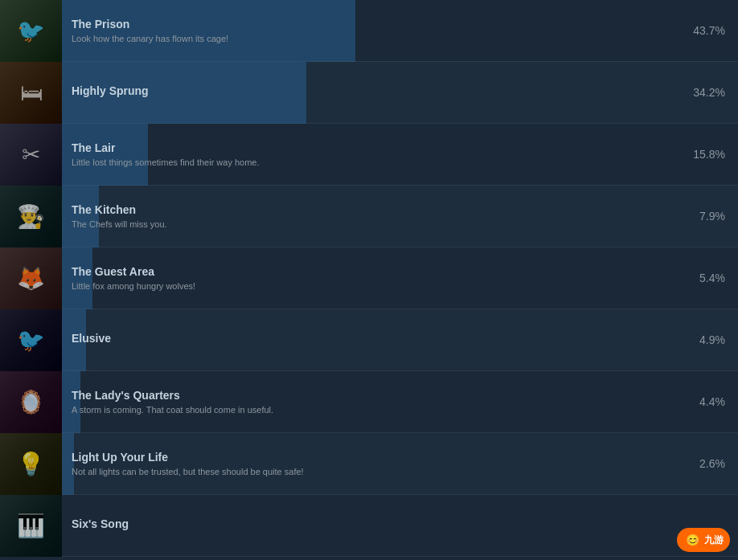 This screenshot has width=738, height=560. What do you see at coordinates (368, 31) in the screenshot?
I see `achievement-content-prison: The PrisonLook how the canary has flown …` at bounding box center [368, 31].